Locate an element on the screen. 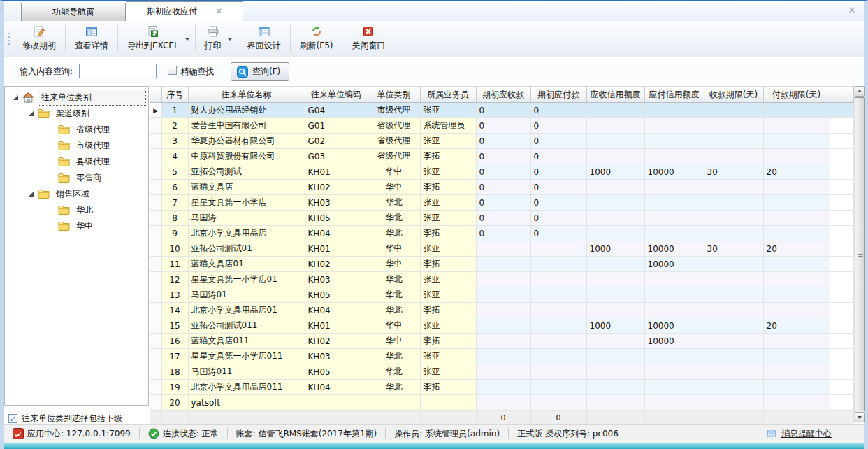  cell: 星星文具第一小学店01 is located at coordinates (246, 280).